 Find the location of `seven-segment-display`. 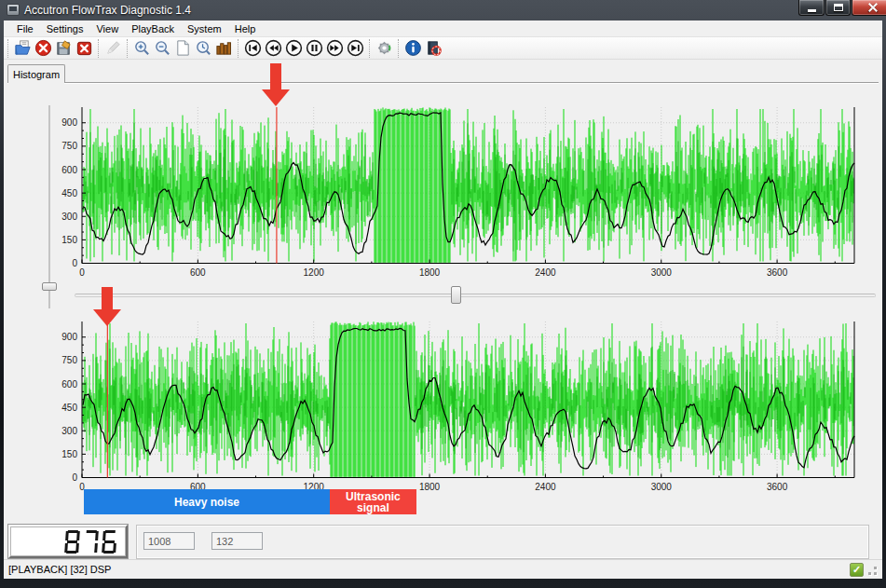

seven-segment-display is located at coordinates (68, 541).